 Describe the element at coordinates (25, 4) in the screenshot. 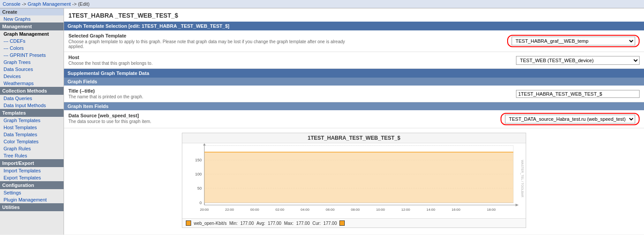

I see `breadcrumb-sep1: ->` at that location.